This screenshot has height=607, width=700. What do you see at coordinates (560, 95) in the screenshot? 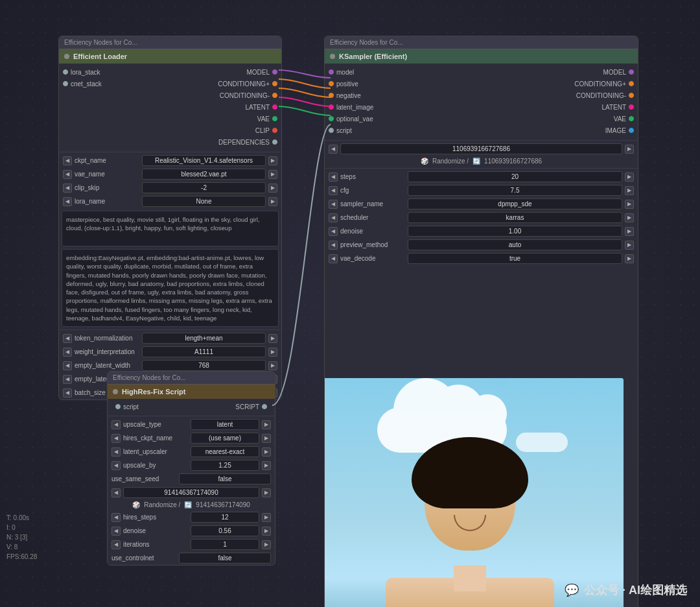
I see `ks-out-cond-neg: CONDITIONING-` at bounding box center [560, 95].